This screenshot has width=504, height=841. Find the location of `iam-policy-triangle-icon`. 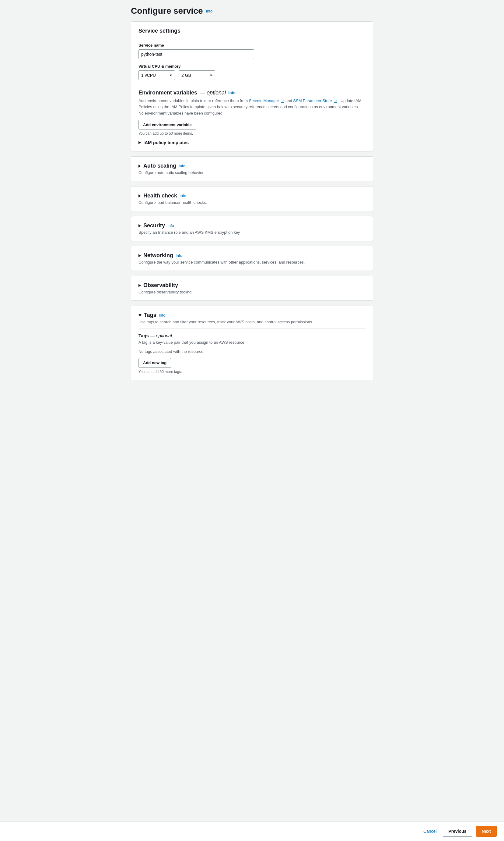

iam-policy-triangle-icon is located at coordinates (140, 143).